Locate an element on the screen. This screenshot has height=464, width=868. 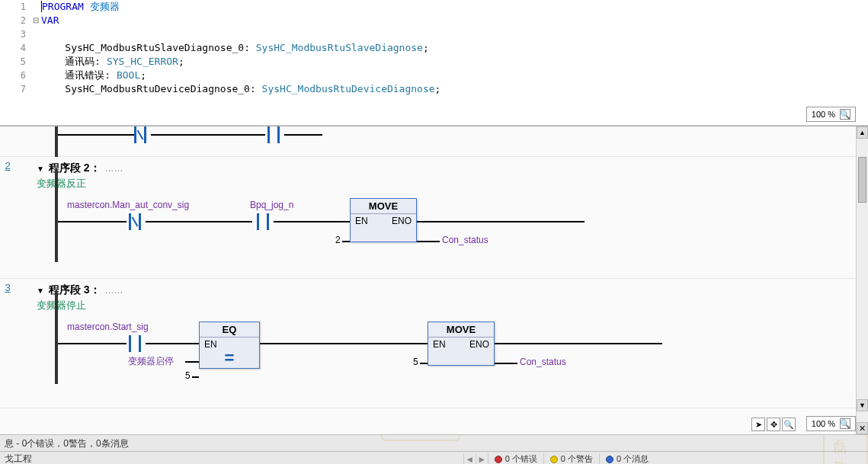
network-partial is located at coordinates (434, 142).